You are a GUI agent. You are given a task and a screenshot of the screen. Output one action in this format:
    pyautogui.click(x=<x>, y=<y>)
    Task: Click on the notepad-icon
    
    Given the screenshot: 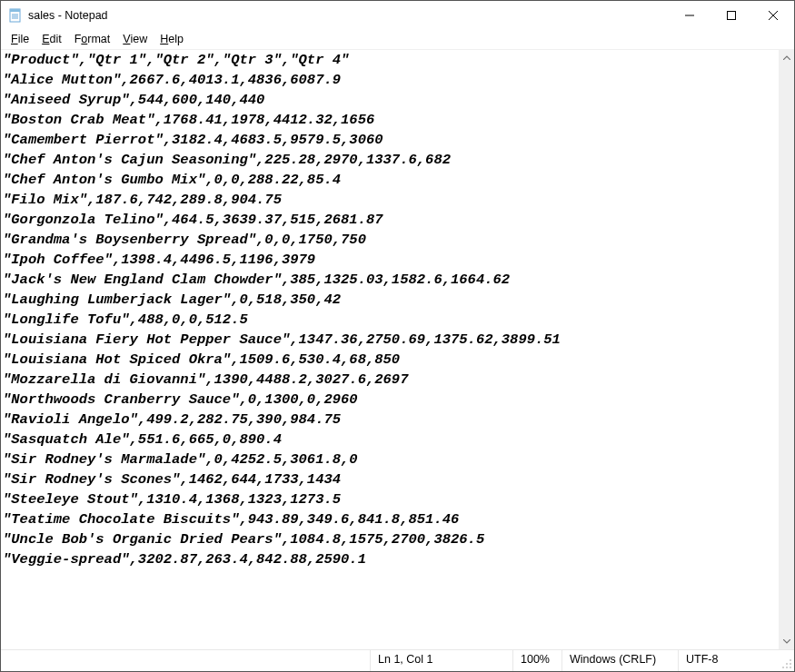 What is the action you would take?
    pyautogui.click(x=15, y=15)
    